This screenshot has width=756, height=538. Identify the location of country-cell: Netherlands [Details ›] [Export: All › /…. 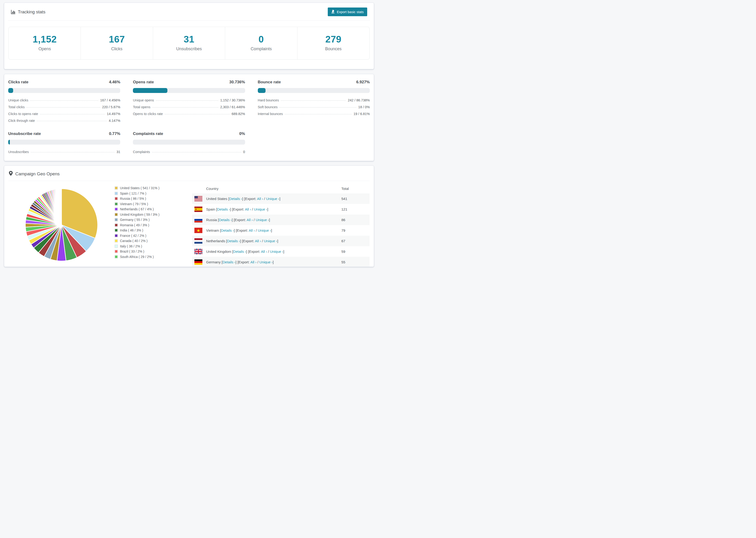
(272, 241).